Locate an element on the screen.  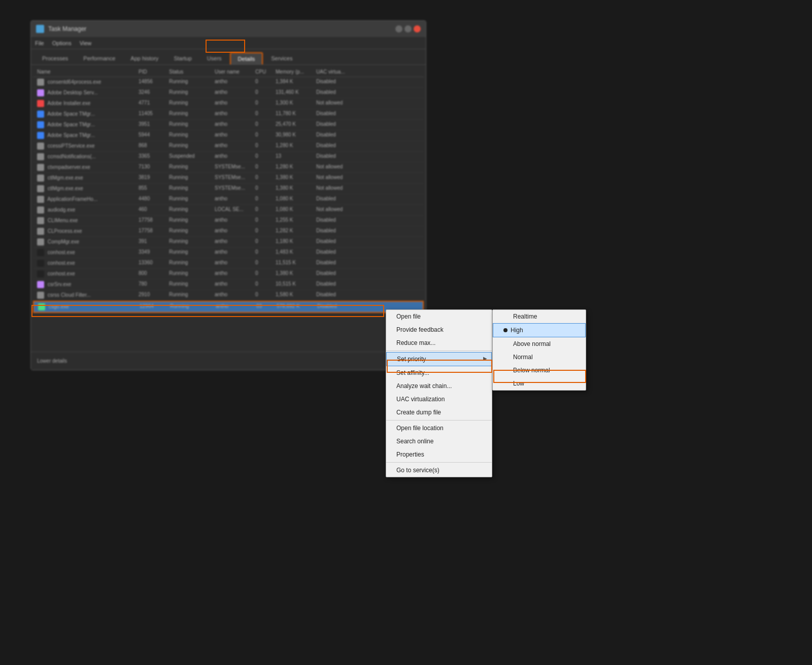
table-row: audiodg.exe 460 Running LOCAL SE... 0 1,… is located at coordinates (228, 210).